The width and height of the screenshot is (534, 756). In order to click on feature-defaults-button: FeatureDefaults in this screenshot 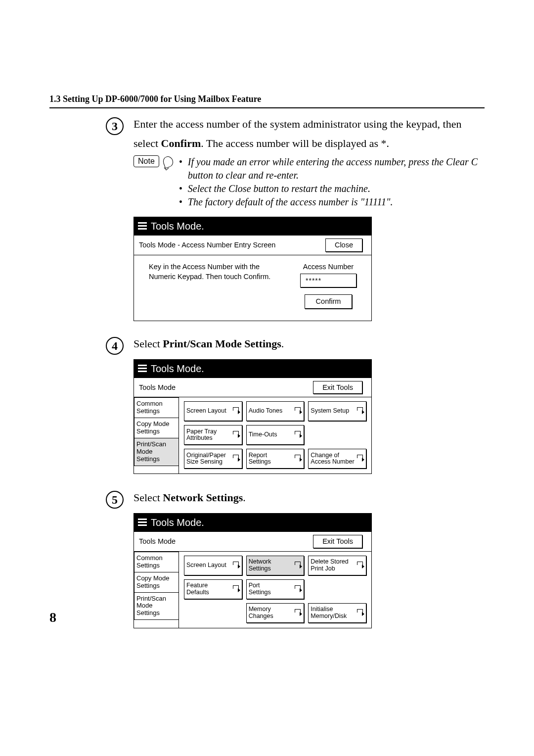, I will do `click(213, 589)`.